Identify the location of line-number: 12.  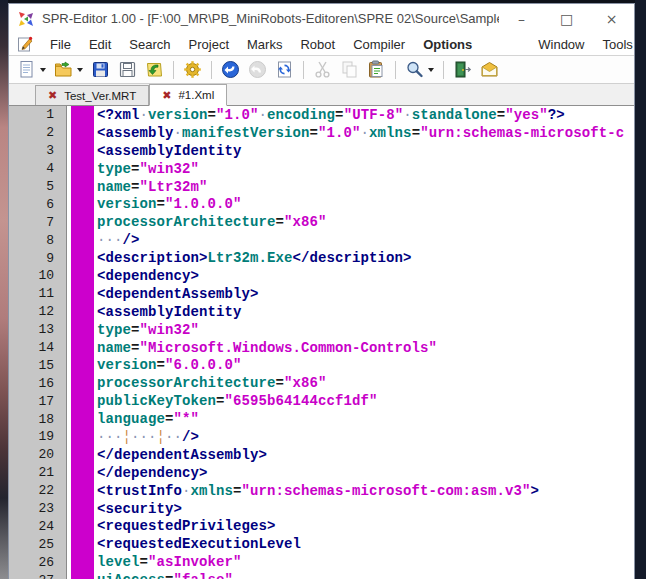
(38, 312).